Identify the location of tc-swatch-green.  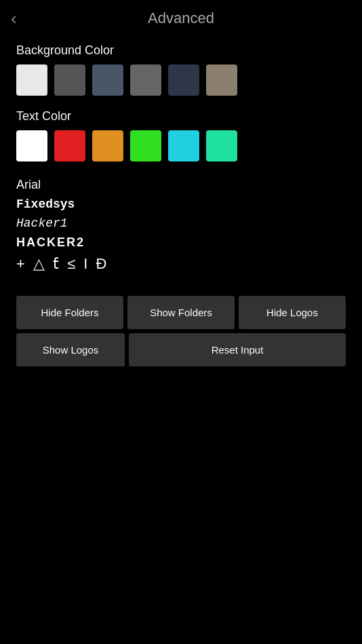
(146, 146).